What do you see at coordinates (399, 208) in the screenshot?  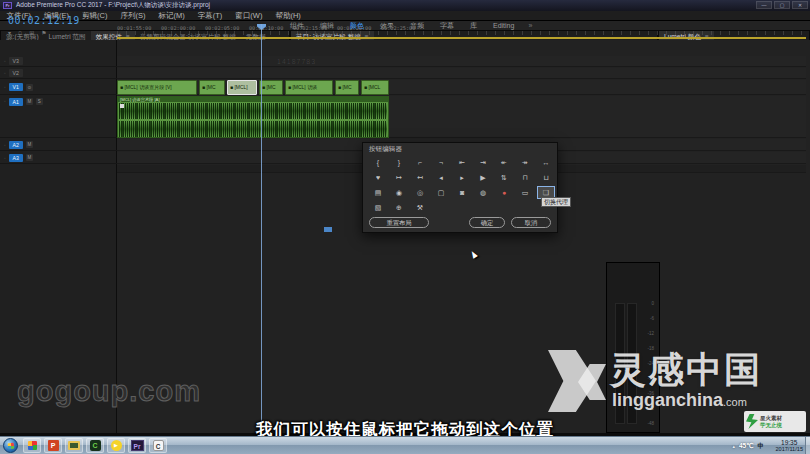 I see `editor-button: ⊕` at bounding box center [399, 208].